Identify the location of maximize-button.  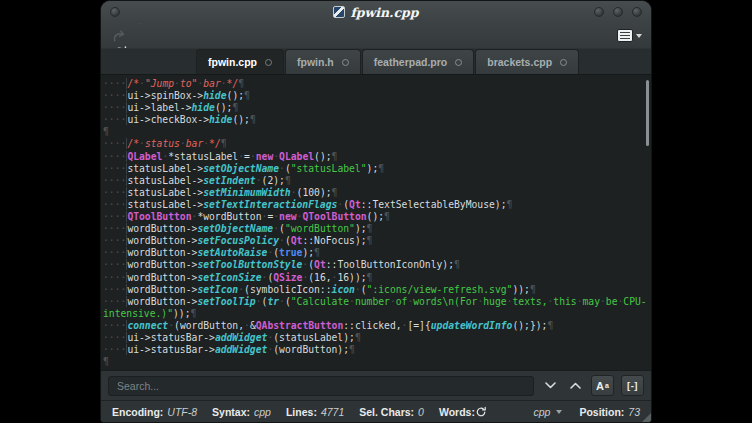
(618, 12).